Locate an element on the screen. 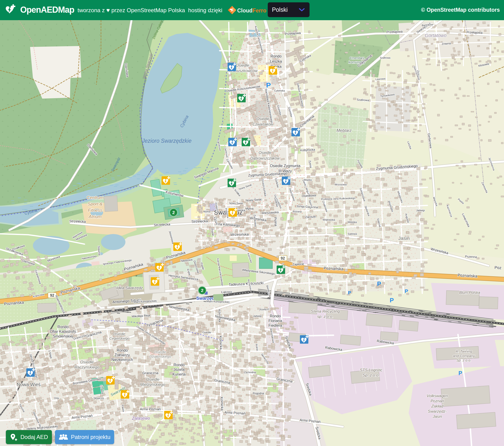 This screenshot has height=446, width=504. svg-text: Stena Recycling is located at coordinates (325, 311).